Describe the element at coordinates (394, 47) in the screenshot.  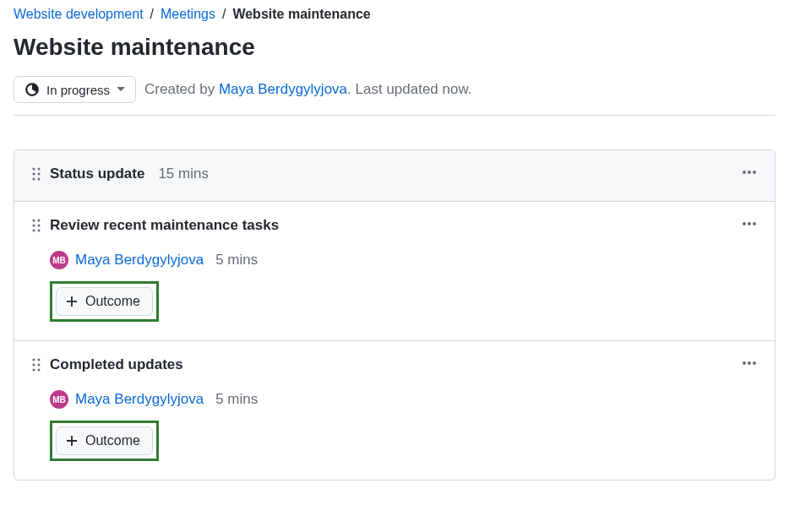
I see `page-title: Website maintenance` at that location.